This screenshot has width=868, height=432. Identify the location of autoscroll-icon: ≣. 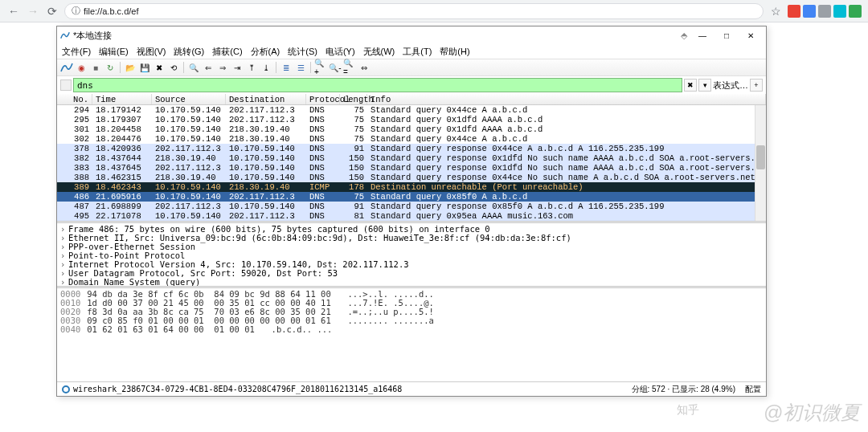
(286, 67).